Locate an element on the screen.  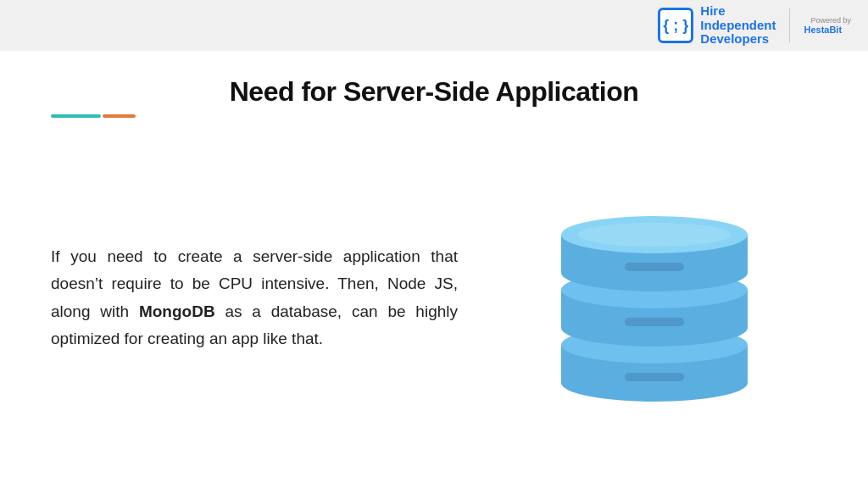
logo-text: Hire Independent Developers is located at coordinates (737, 25).